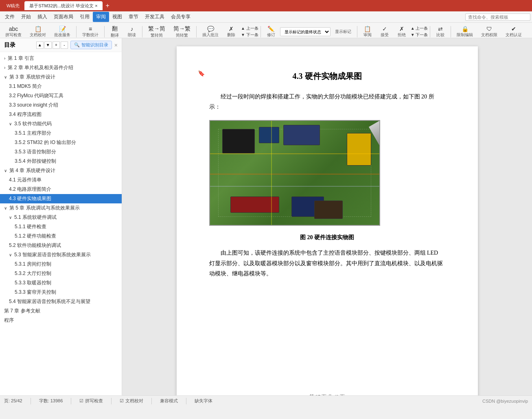 This screenshot has width=532, height=419. Describe the element at coordinates (61, 190) in the screenshot. I see `toc-item-4-2: 4.2 电路原理图简介` at that location.